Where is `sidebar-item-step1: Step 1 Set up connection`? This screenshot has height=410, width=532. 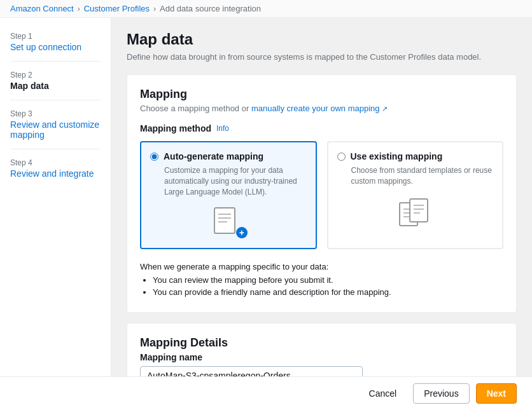 sidebar-item-step1: Step 1 Set up connection is located at coordinates (55, 42).